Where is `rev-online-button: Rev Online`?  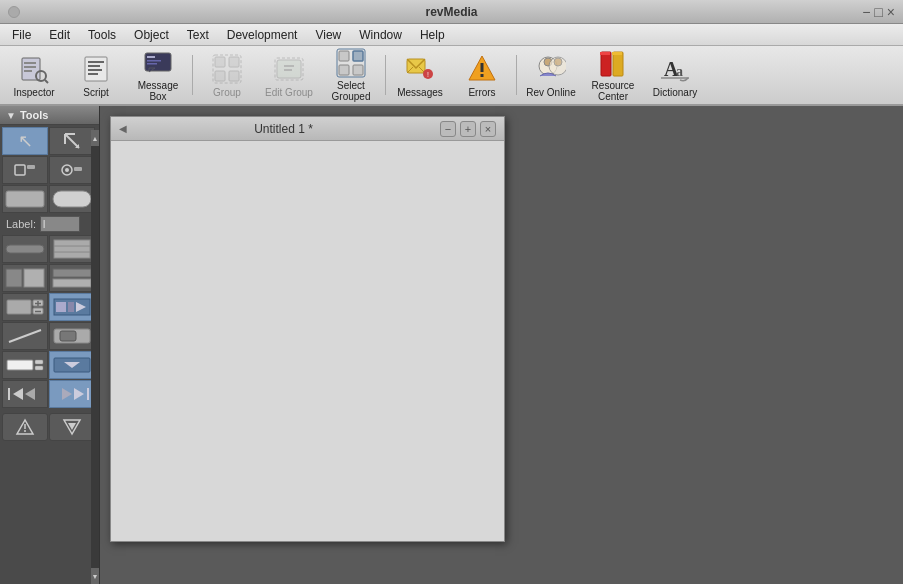
rev-online-button: Rev Online is located at coordinates (551, 75).